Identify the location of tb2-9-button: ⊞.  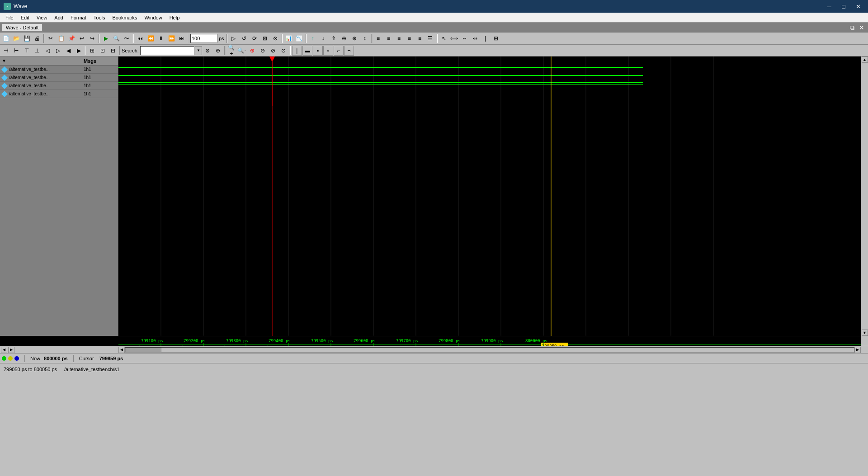
(92, 51).